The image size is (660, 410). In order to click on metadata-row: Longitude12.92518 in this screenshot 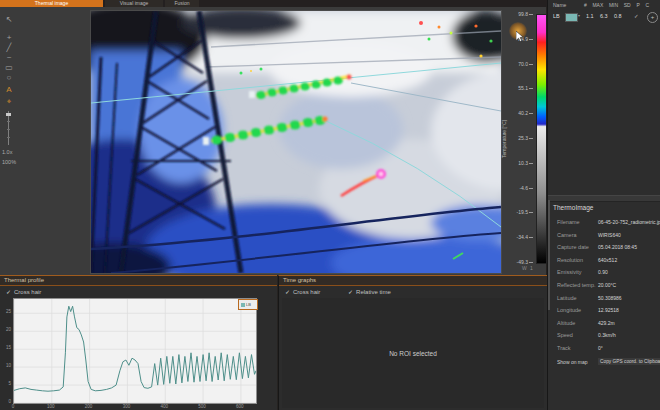, I will do `click(604, 312)`.